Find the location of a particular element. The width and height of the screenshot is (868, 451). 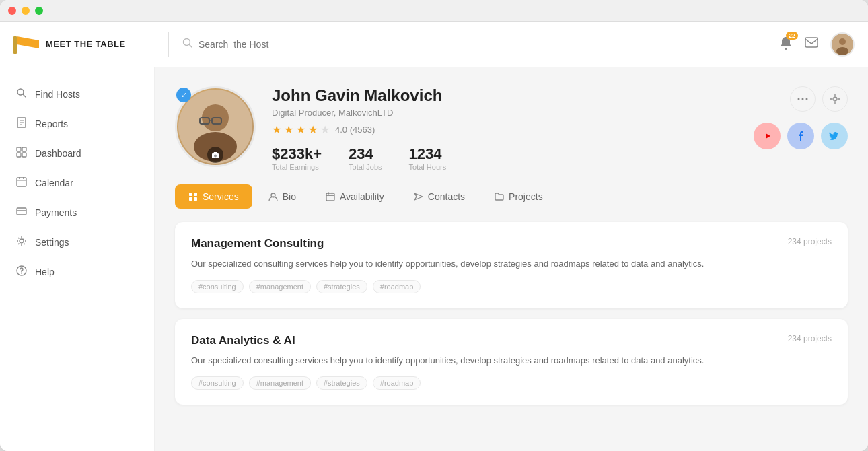

tab-services: Services is located at coordinates (214, 197).